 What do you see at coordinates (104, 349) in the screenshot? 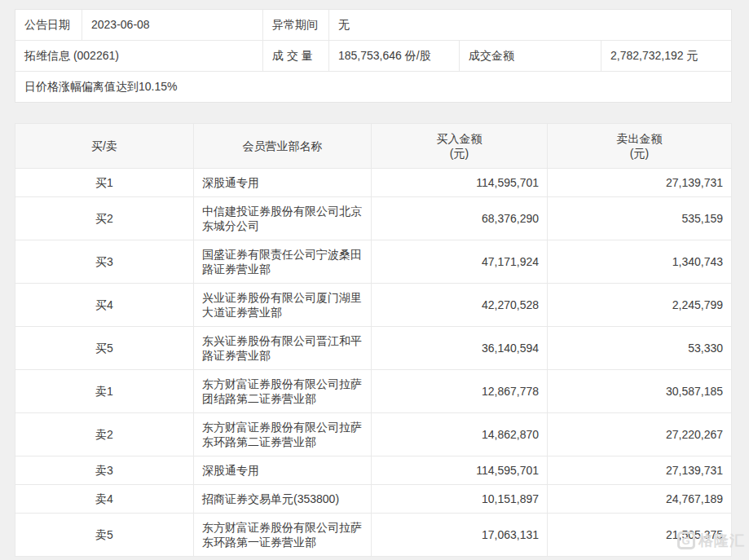
I see `side-cell: 买5` at bounding box center [104, 349].